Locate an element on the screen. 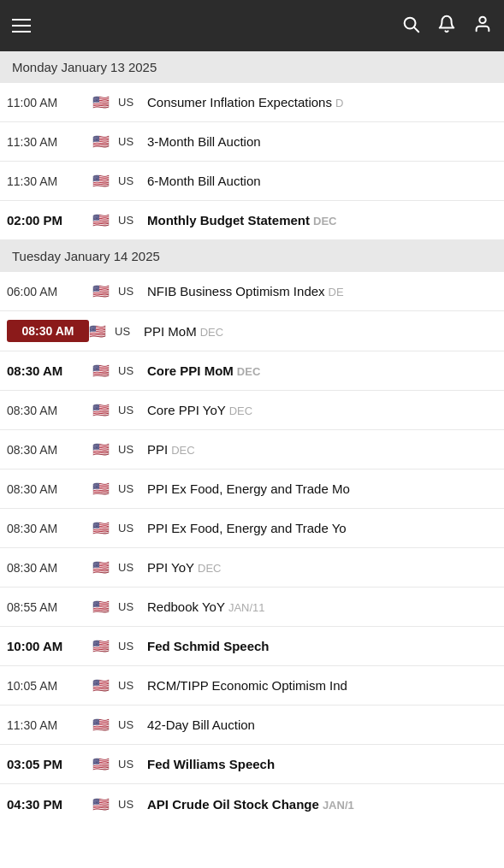  event-name: 42-Day Bill Auction is located at coordinates (322, 725).